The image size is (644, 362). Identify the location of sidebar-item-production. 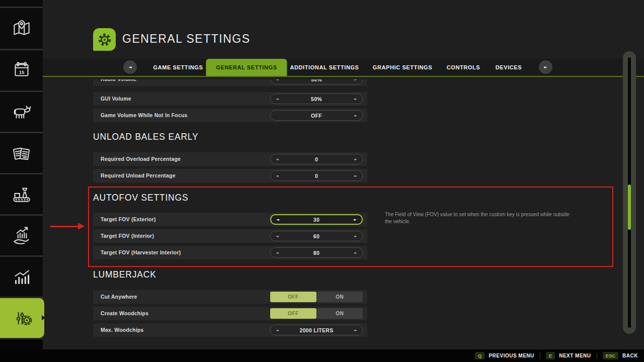
(21, 194).